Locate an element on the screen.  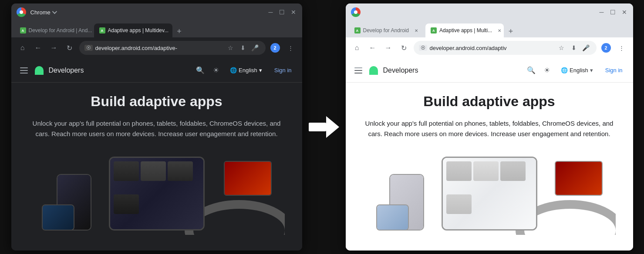
add-tab-button-right: + is located at coordinates (511, 31).